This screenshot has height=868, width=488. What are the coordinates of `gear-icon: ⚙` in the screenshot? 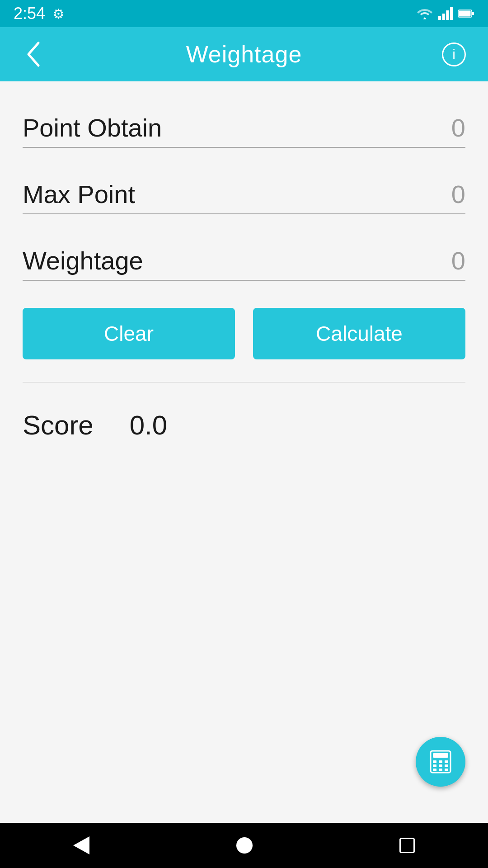 It's located at (59, 14).